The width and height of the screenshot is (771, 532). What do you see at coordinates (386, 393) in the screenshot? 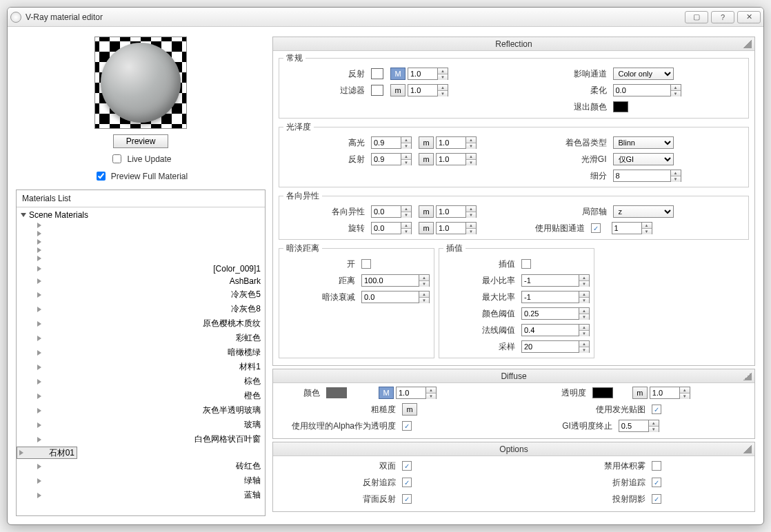
I see `diffuse-map-button: M` at bounding box center [386, 393].